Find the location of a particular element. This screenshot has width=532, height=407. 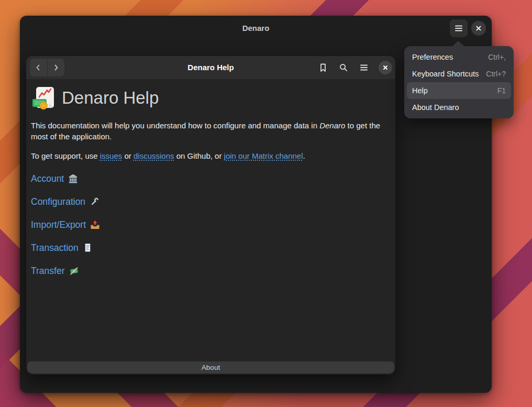

main-window-title: Denaro is located at coordinates (256, 28).